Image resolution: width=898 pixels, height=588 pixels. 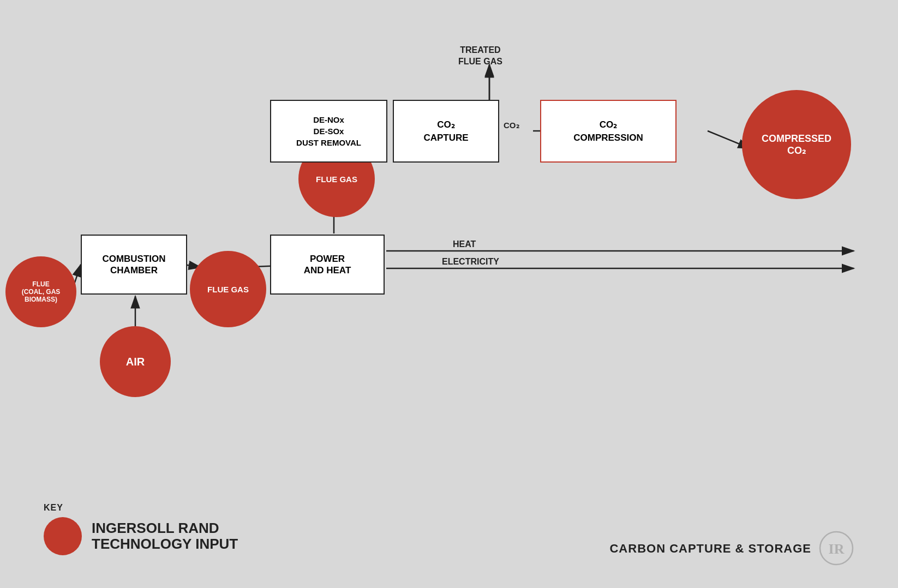 I want to click on key-section: KEY INGERSOLL RAND TECHNOLOGY INPUT, so click(x=141, y=529).